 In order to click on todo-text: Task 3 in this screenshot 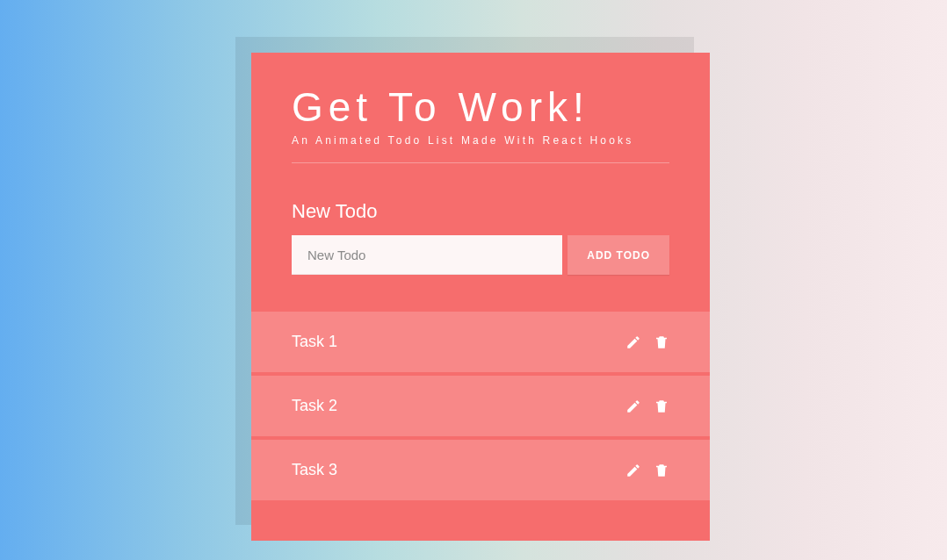, I will do `click(459, 470)`.